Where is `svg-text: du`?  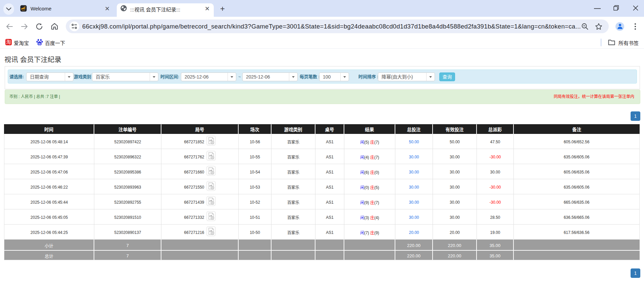
svg-text: du is located at coordinates (40, 44).